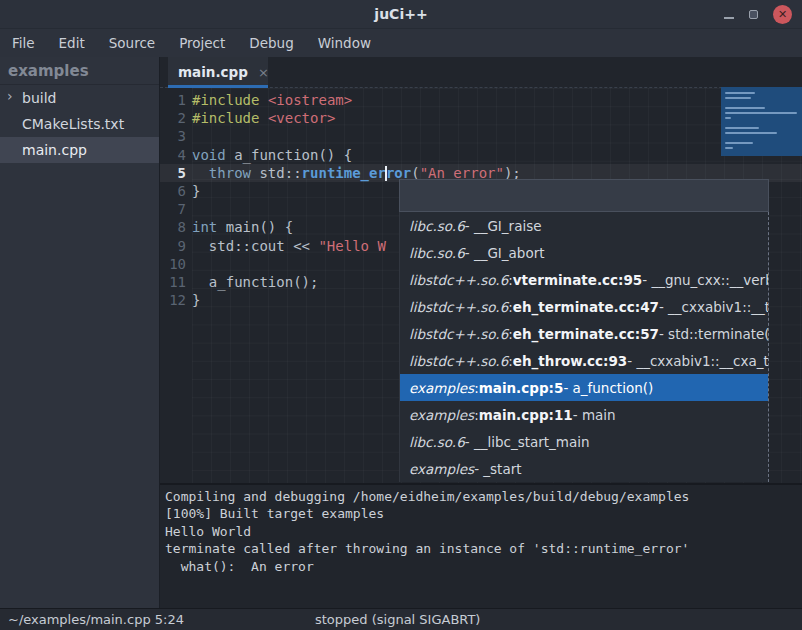 The width and height of the screenshot is (802, 630). Describe the element at coordinates (782, 14) in the screenshot. I see `close-icon: ✕` at that location.